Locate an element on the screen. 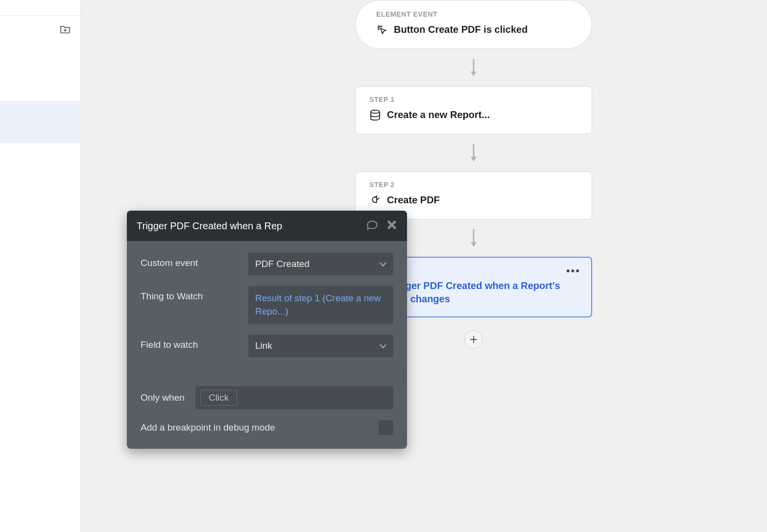 The height and width of the screenshot is (532, 767). node-title: Trigger PDF Created when a Report's Link… is located at coordinates (482, 292).